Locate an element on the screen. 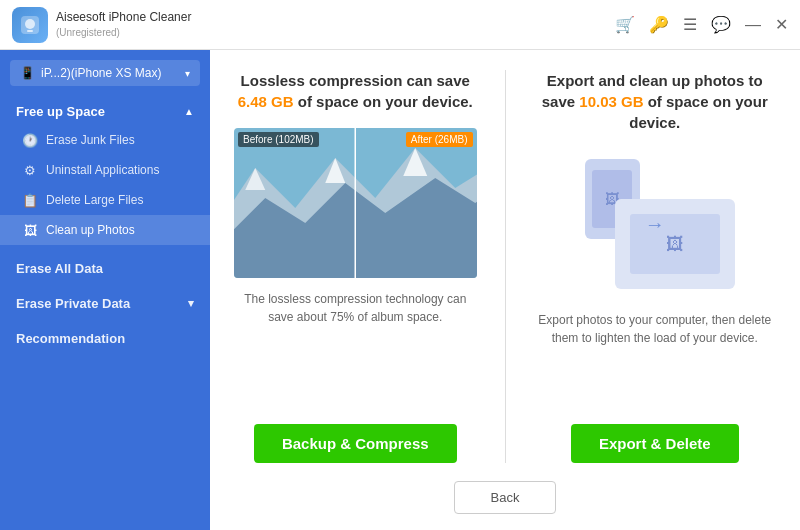 This screenshot has width=800, height=530. chevron-down-private-icon: ▾ is located at coordinates (191, 304).